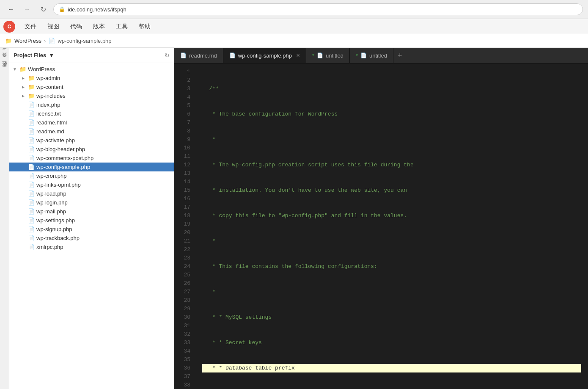 The height and width of the screenshot is (389, 588). What do you see at coordinates (392, 292) in the screenshot?
I see `code-line-10: *` at bounding box center [392, 292].